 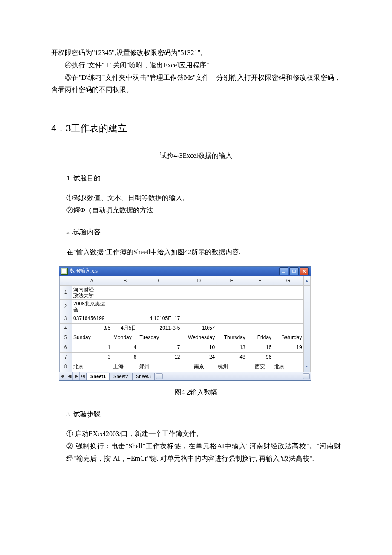 I want to click on cell-A1: 河南财经政法大学, so click(x=92, y=293).